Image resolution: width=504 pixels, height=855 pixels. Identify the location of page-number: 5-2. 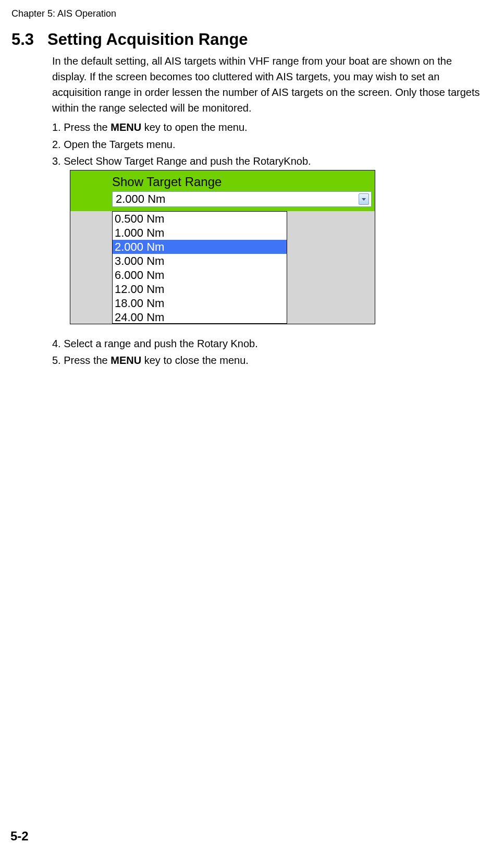
(20, 836).